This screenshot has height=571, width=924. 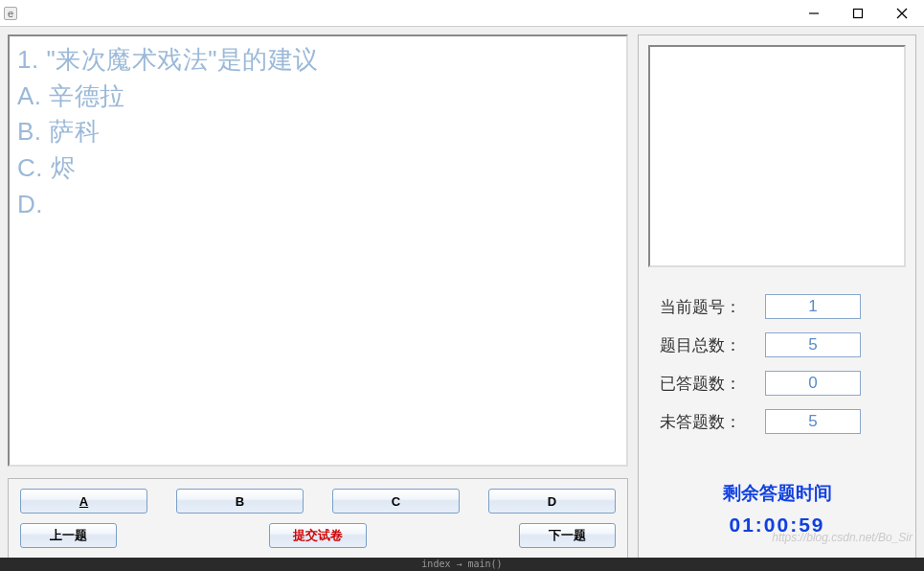 What do you see at coordinates (858, 13) in the screenshot?
I see `maximize-button` at bounding box center [858, 13].